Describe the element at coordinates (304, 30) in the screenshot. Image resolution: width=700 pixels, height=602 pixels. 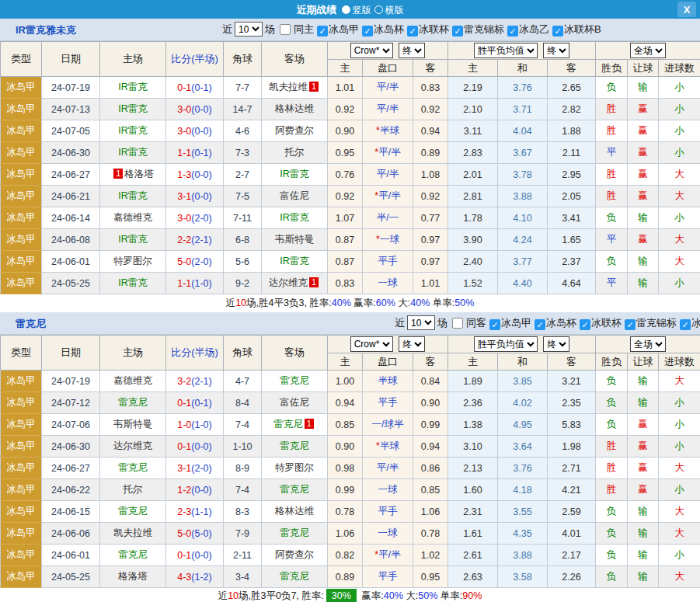
I see `same-home-label: 同主` at that location.